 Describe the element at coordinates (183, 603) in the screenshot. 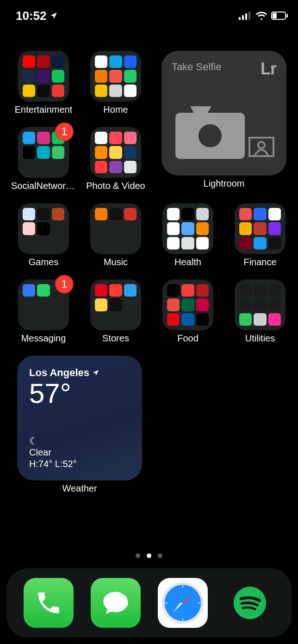

I see `safari-icon` at that location.